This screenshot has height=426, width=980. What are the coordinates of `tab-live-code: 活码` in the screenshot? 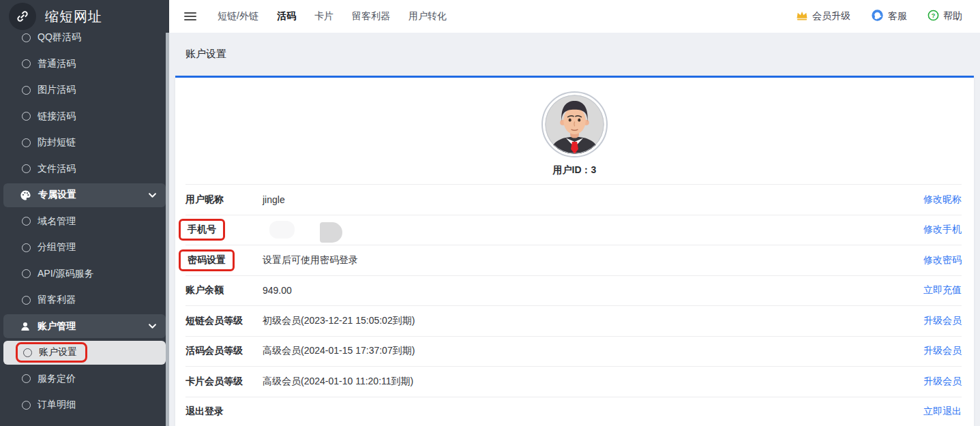 It's located at (286, 16).